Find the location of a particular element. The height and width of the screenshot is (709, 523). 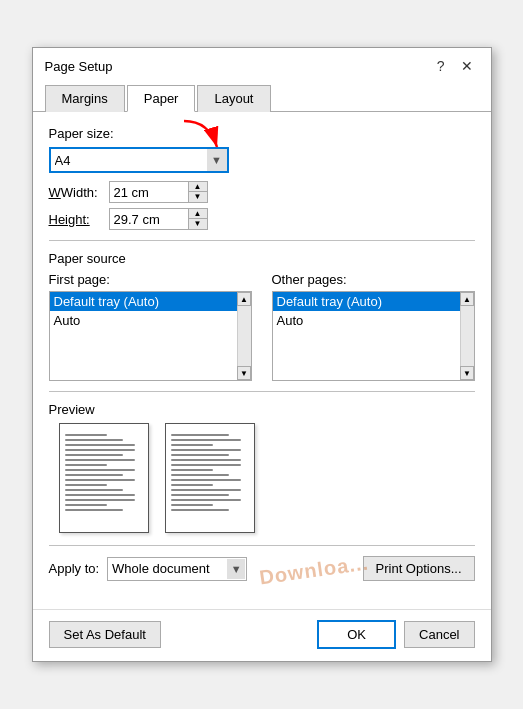

other-pages-scrollbar: ▲ ▼ is located at coordinates (467, 336).